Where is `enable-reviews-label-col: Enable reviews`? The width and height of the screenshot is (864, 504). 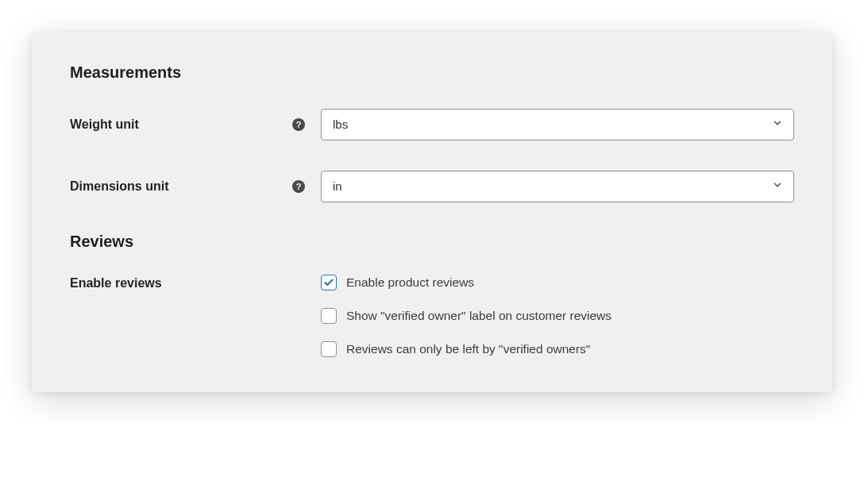
enable-reviews-label-col: Enable reviews is located at coordinates (195, 316).